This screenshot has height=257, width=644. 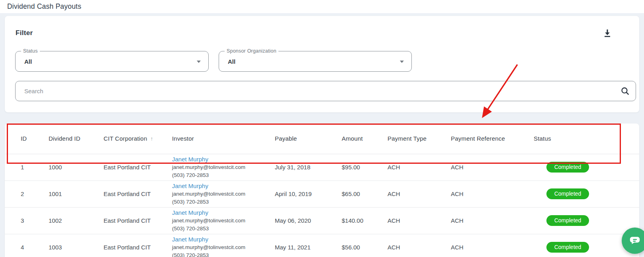 What do you see at coordinates (76, 221) in the screenshot?
I see `cell-dividend-id: 1002` at bounding box center [76, 221].